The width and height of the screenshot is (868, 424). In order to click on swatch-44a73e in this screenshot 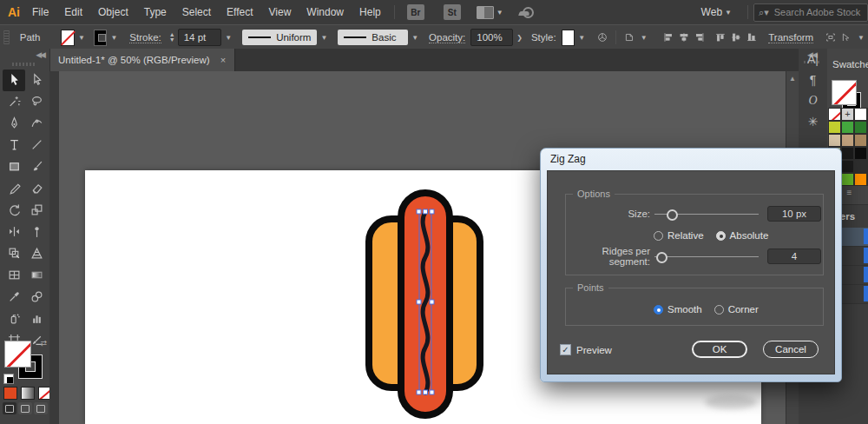, I will do `click(847, 127)`.